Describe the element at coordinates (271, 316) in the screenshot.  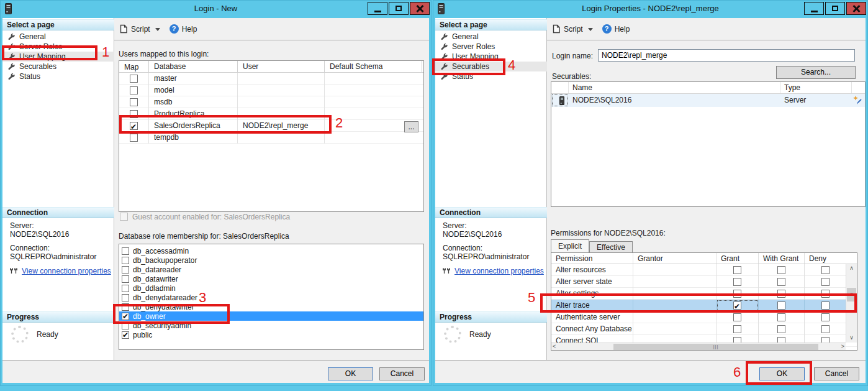
I see `role-item: db_owner` at that location.